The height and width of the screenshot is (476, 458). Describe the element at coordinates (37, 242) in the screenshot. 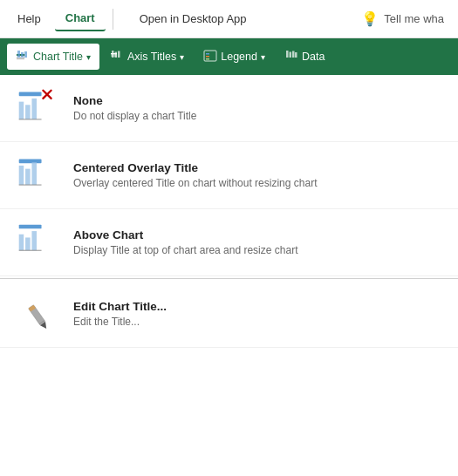

I see `option-above-chart-icon` at that location.